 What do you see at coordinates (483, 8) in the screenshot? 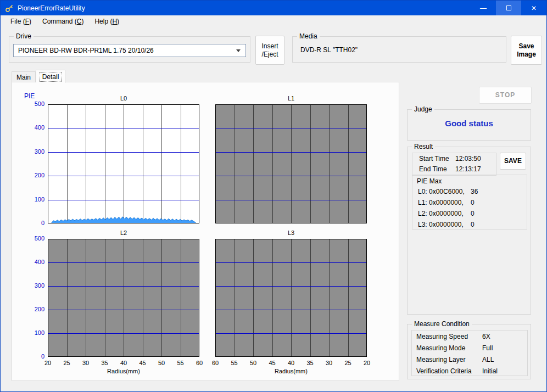
I see `minimize-icon: —` at bounding box center [483, 8].